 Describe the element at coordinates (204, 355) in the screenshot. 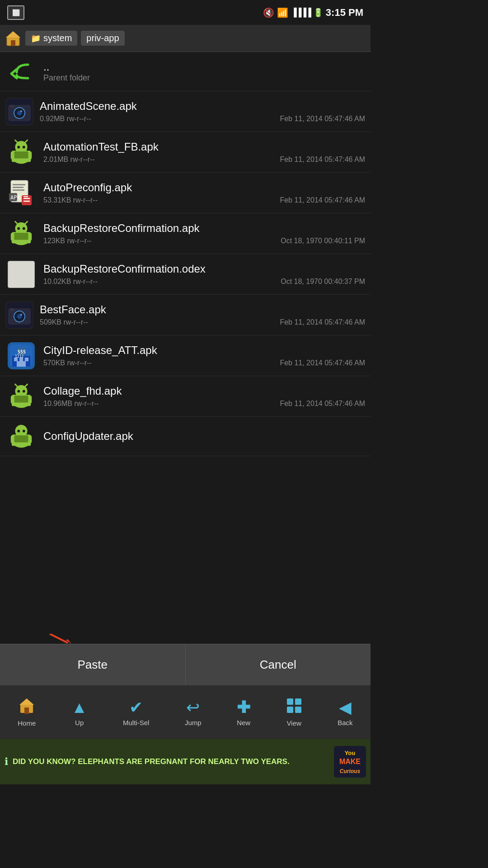

I see `file-info: CityID-release_ATT.apk 570KB rw-r--r-- F…` at that location.